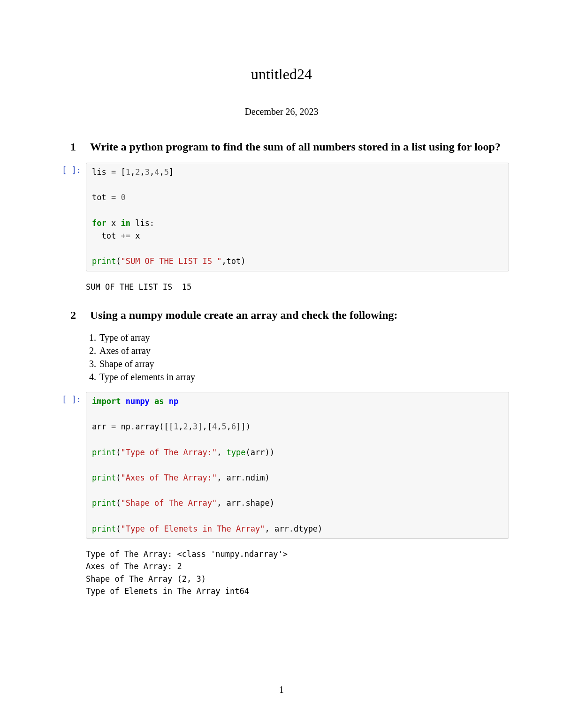 This screenshot has height=728, width=563. I want to click on section-2-title: Using a numpy module create an array and…, so click(299, 315).